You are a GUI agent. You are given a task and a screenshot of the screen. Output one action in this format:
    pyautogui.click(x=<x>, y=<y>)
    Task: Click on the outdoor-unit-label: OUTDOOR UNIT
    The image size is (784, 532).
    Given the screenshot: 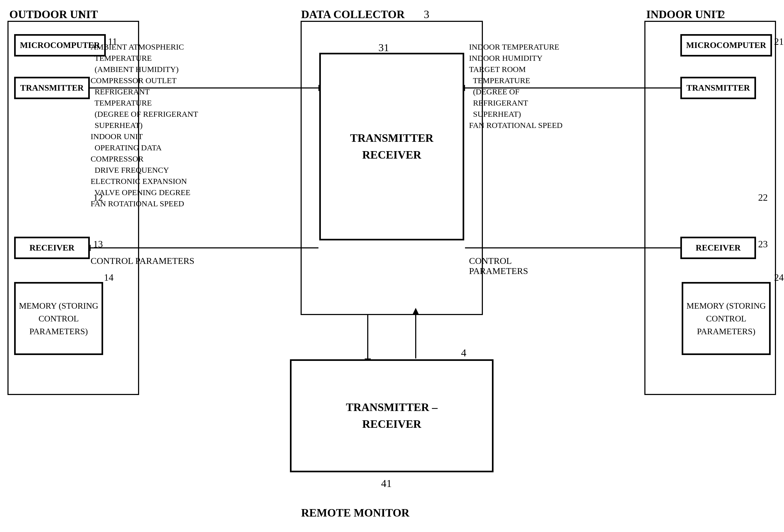 What is the action you would take?
    pyautogui.click(x=54, y=15)
    